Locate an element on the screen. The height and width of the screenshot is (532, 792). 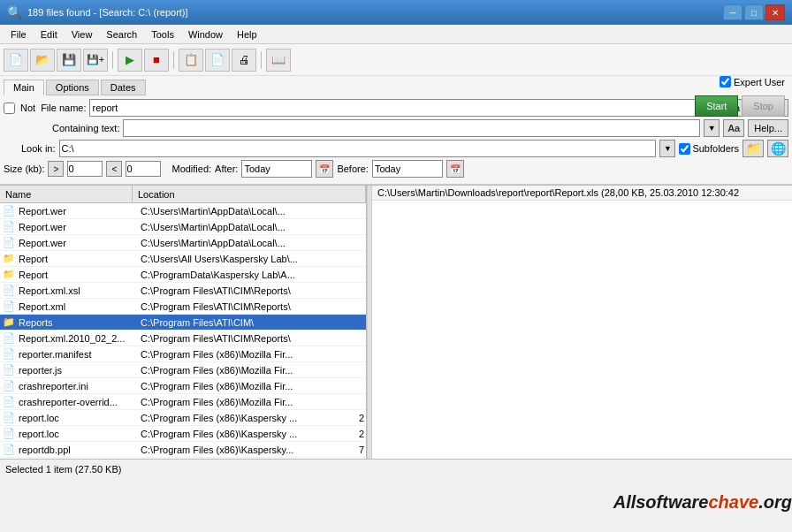
file-name-cell: crashreporter.ini is located at coordinates (78, 386).